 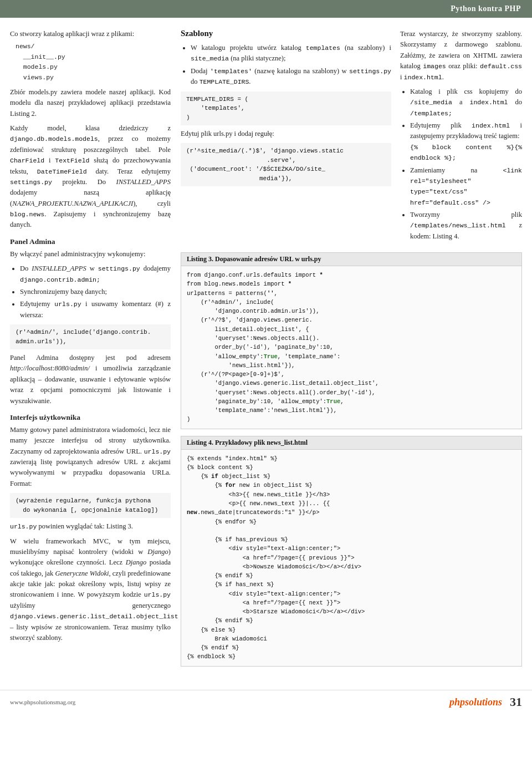 I want to click on right-upper-para1: Teraz wystarczy, że stworzymy szablony. …, so click(x=461, y=55).